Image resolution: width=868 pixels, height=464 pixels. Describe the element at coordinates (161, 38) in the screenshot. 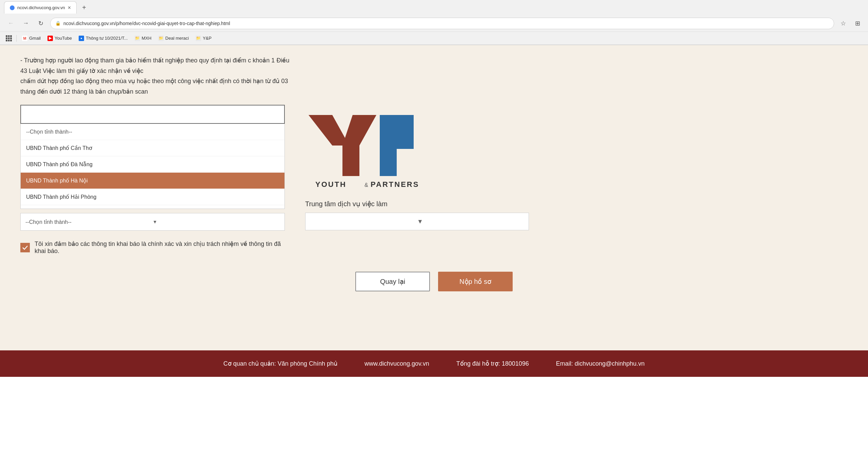

I see `deal-favicon: 📁` at that location.